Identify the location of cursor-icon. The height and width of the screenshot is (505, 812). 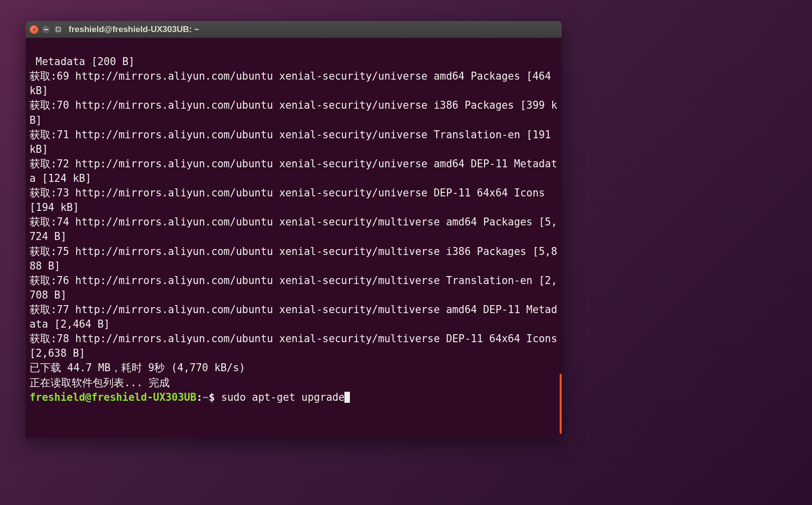
(347, 397).